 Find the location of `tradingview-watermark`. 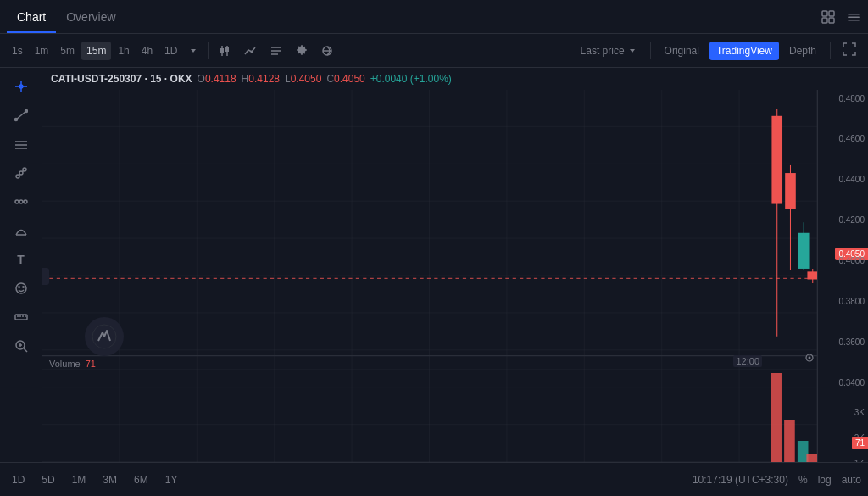

tradingview-watermark is located at coordinates (104, 337).